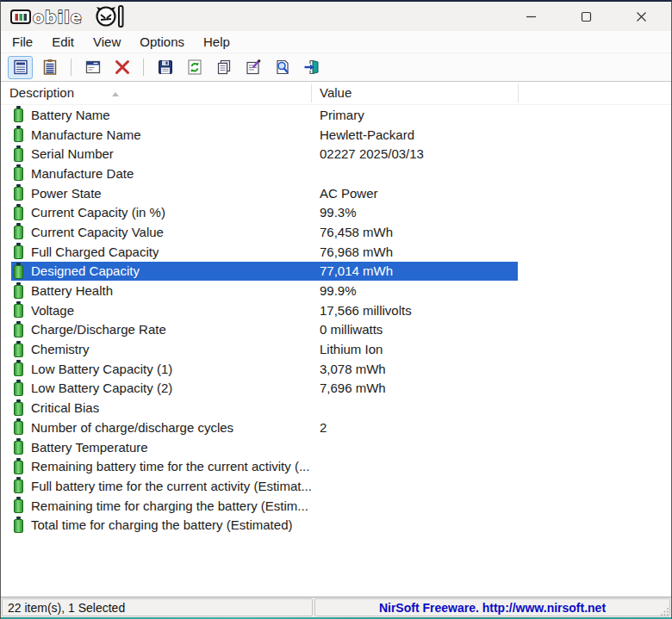 This screenshot has height=619, width=672. Describe the element at coordinates (336, 41) in the screenshot. I see `menu-bar: File Edit View Options Help` at that location.